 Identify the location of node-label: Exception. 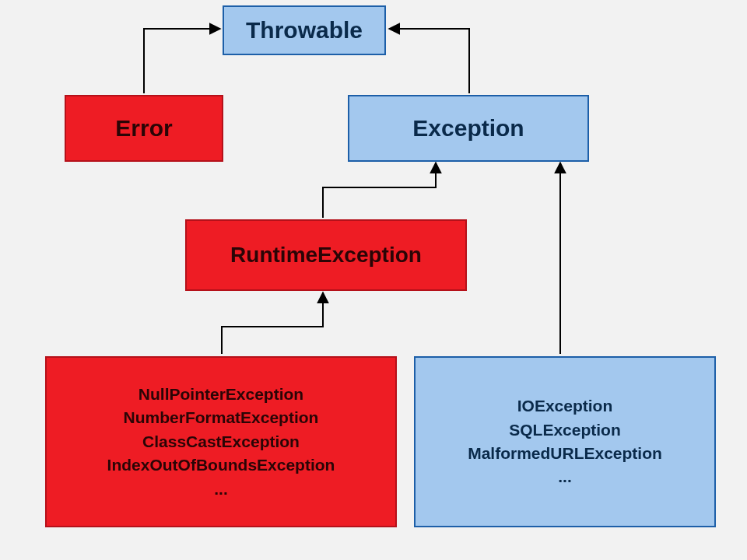
(468, 128).